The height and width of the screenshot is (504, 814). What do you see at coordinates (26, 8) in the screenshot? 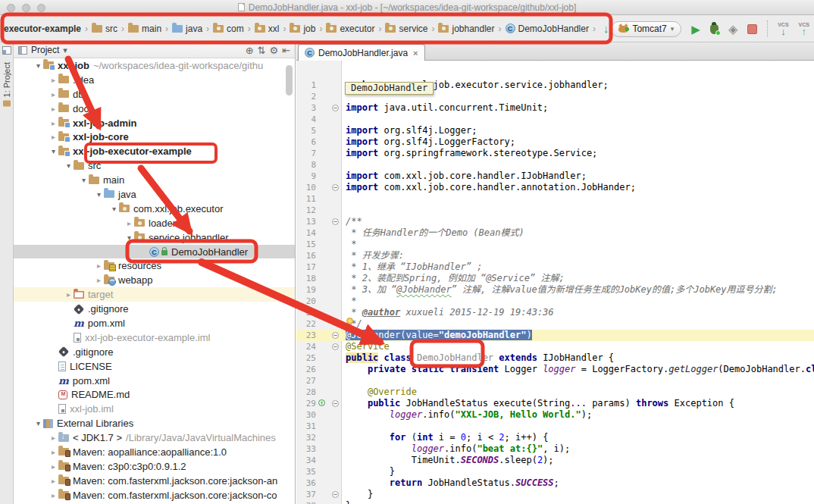
I see `minimize-window-button` at bounding box center [26, 8].